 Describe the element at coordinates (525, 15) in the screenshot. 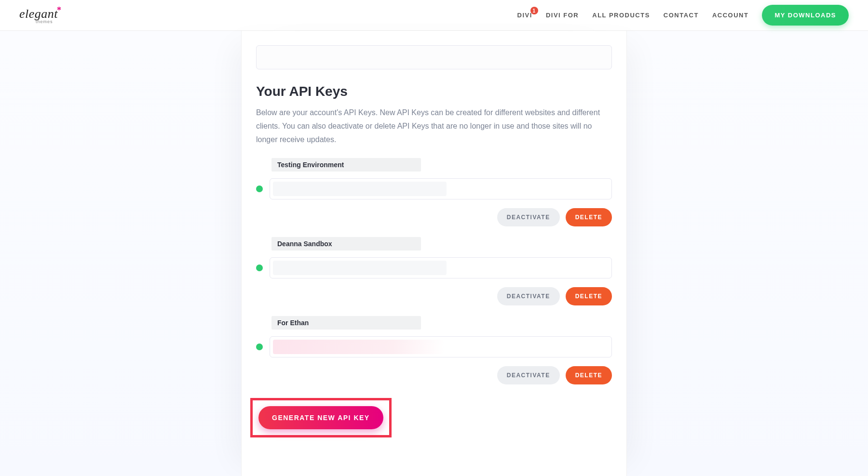

I see `nav-divi: DIVI 1` at that location.